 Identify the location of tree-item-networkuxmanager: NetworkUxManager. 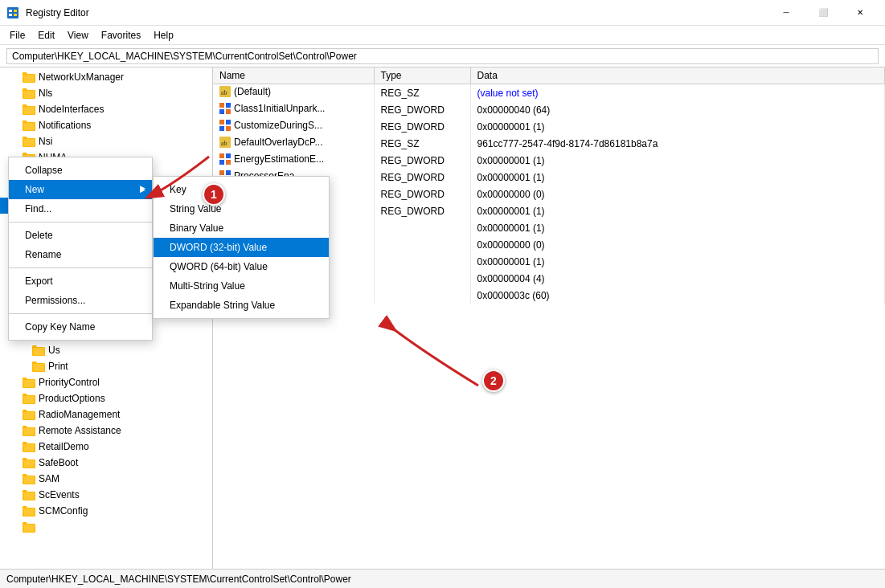
(106, 77).